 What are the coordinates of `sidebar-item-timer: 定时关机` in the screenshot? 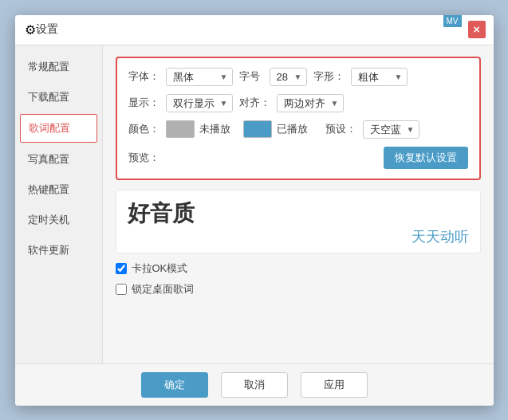 It's located at (59, 220).